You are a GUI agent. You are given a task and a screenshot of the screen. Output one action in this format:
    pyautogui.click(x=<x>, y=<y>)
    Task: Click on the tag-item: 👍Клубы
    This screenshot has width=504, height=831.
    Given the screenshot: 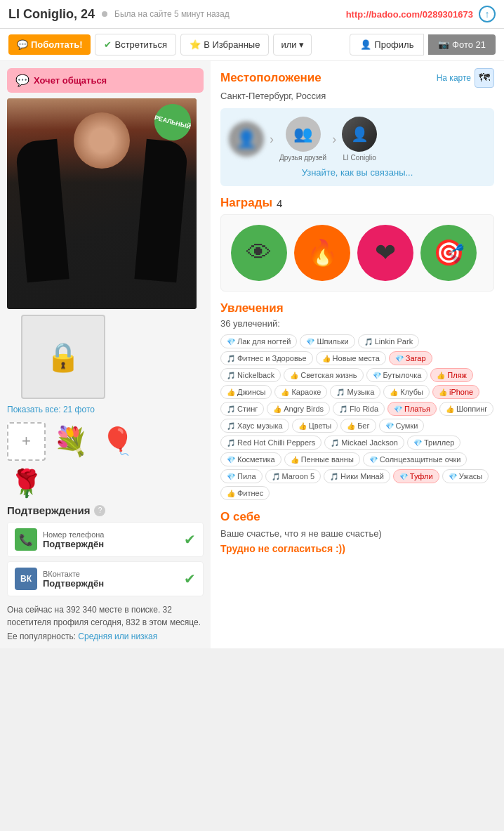 What is the action you would take?
    pyautogui.click(x=406, y=392)
    